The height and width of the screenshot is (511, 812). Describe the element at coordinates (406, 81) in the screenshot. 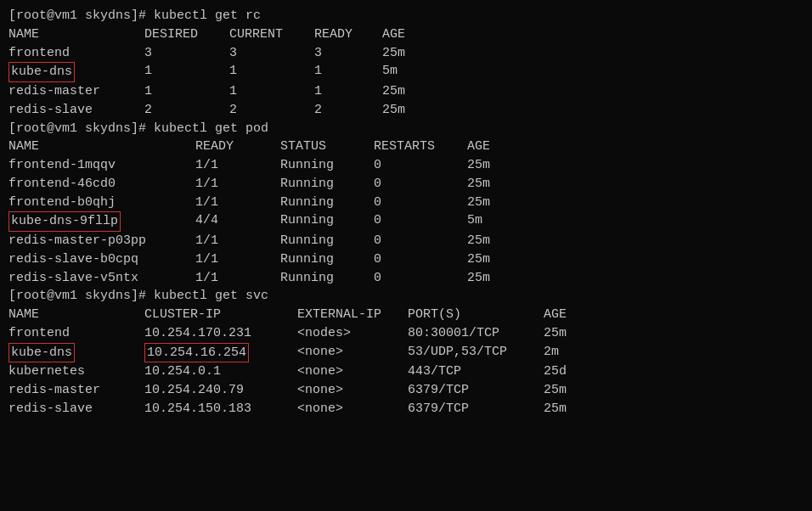

I see `rc-table: frontend33325mkube-dns1115mredis-master1…` at that location.